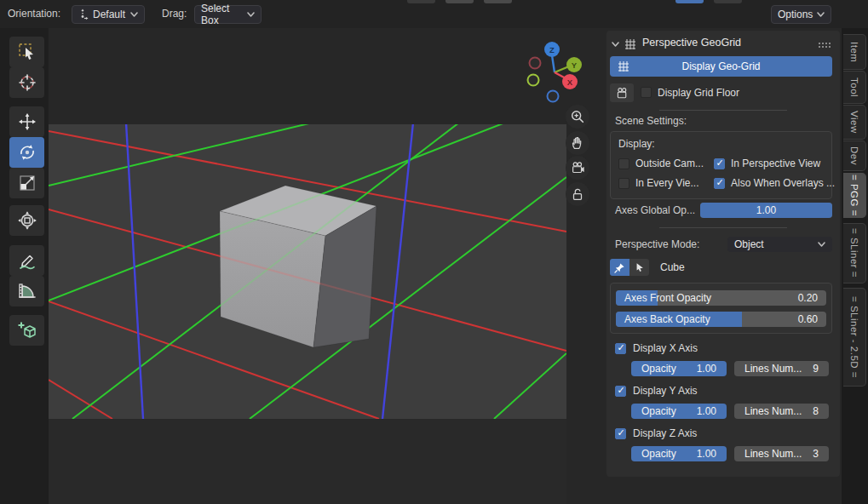 The image size is (868, 504). Describe the element at coordinates (721, 308) in the screenshot. I see `axes-opacity-box: Axes Front Opacity 0.20 Axes Back Opacit…` at that location.